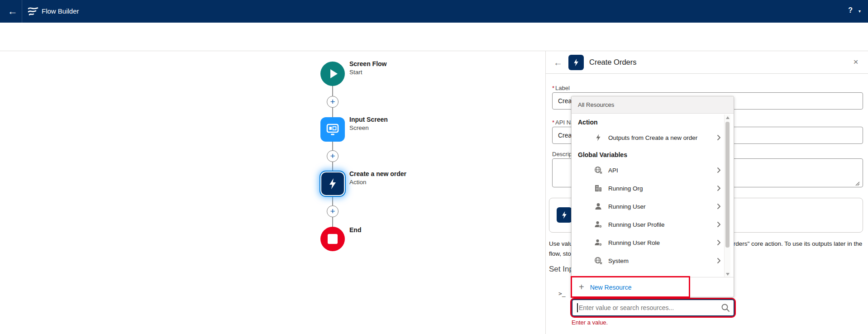 This screenshot has height=334, width=868. What do you see at coordinates (33, 11) in the screenshot?
I see `flow-builder-logo-icon` at bounding box center [33, 11].